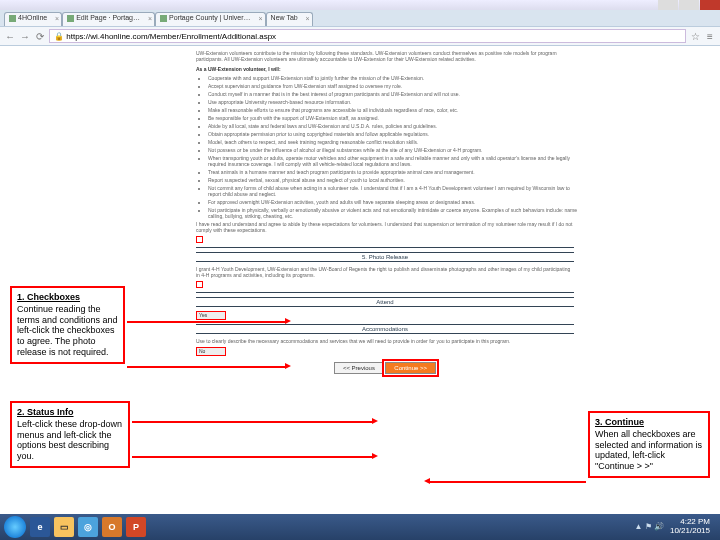 The image size is (720, 540). Describe the element at coordinates (290, 19) in the screenshot. I see `tab-4: New Tab×` at that location.